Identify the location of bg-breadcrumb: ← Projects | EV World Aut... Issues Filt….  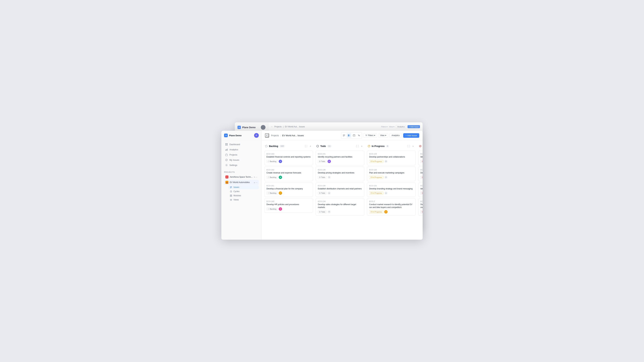
(346, 127).